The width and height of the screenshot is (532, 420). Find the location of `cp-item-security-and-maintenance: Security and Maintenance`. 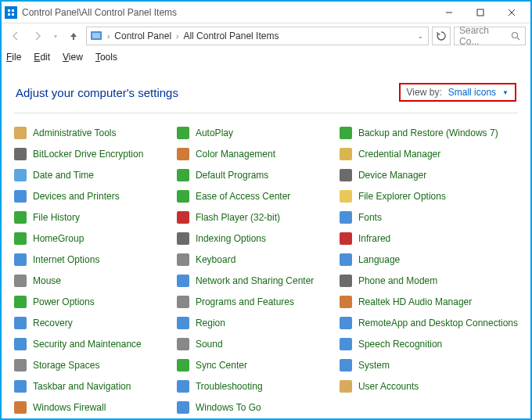

cp-item-security-and-maintenance: Security and Maintenance is located at coordinates (91, 344).